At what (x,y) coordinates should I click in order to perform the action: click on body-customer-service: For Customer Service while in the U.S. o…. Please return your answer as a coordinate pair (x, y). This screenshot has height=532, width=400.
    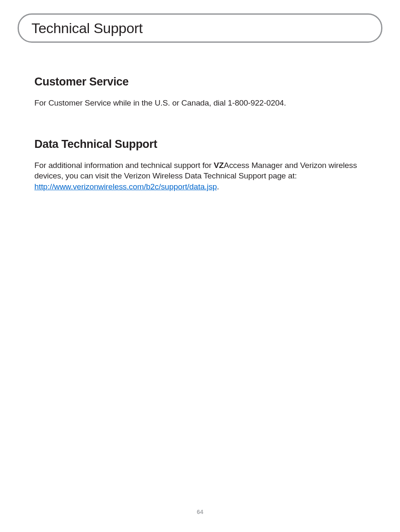
    Looking at the image, I should click on (200, 103).